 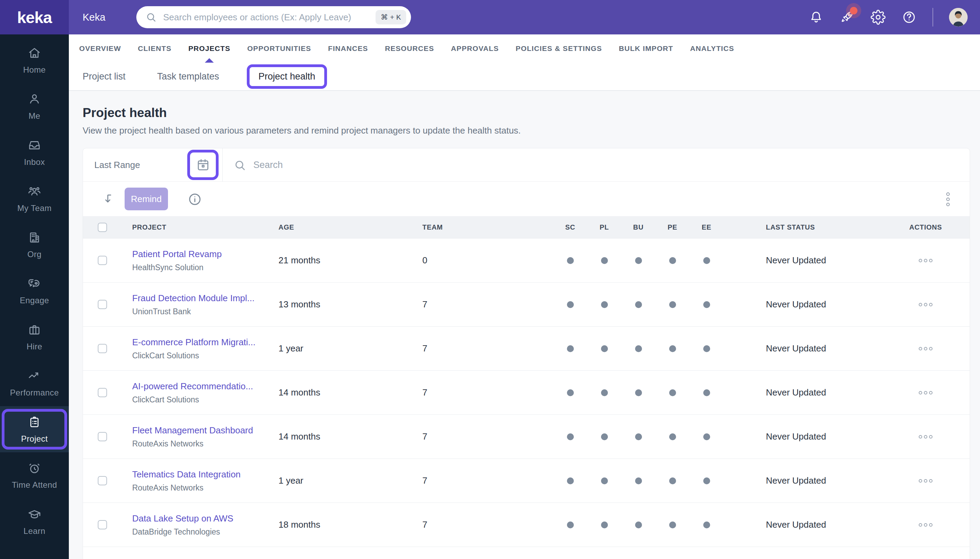 I want to click on project-link: Telematics Data Integration, so click(x=201, y=475).